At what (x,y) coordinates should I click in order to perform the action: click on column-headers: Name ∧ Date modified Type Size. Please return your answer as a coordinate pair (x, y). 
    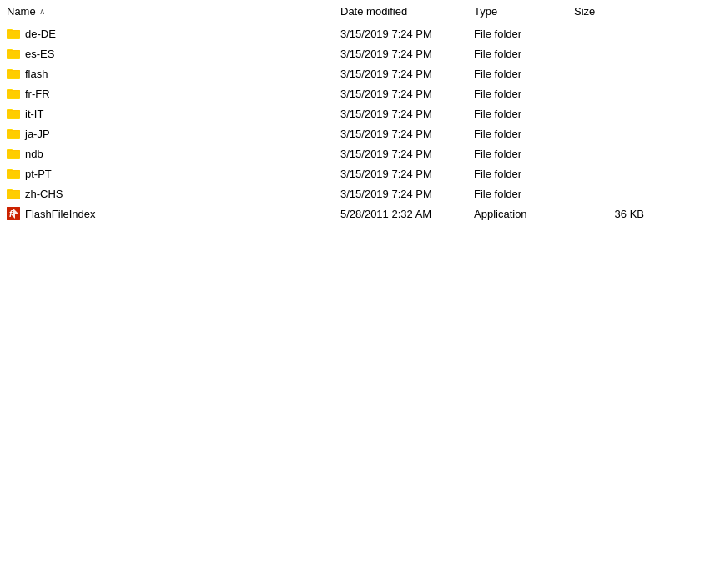
    Looking at the image, I should click on (357, 12).